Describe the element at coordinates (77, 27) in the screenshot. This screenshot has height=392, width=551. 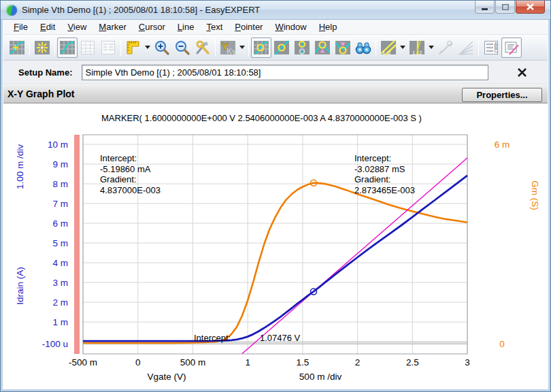
I see `menu-view: View` at that location.